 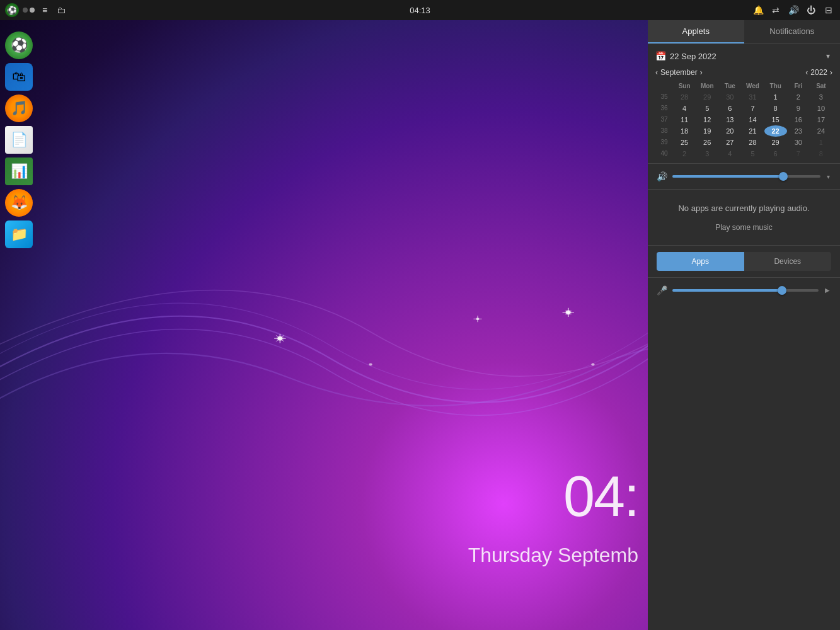 What do you see at coordinates (684, 120) in the screenshot?
I see `calendar-day-w3-d1: 11` at bounding box center [684, 120].